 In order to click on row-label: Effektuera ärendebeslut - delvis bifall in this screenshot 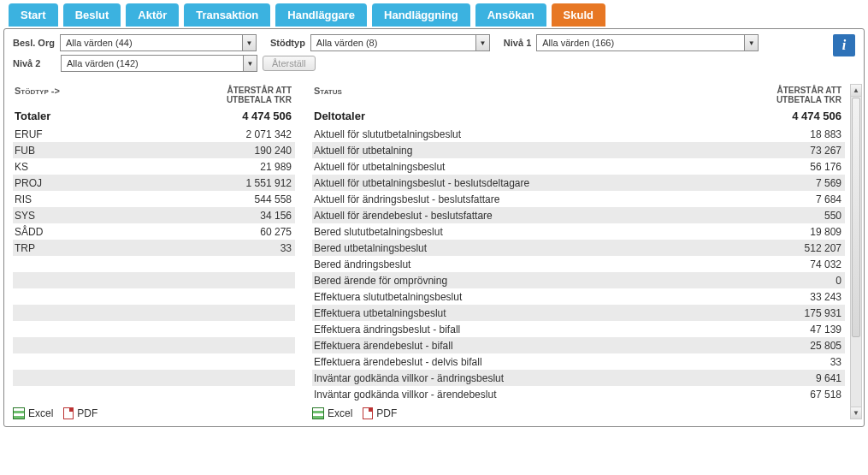, I will do `click(399, 362)`.